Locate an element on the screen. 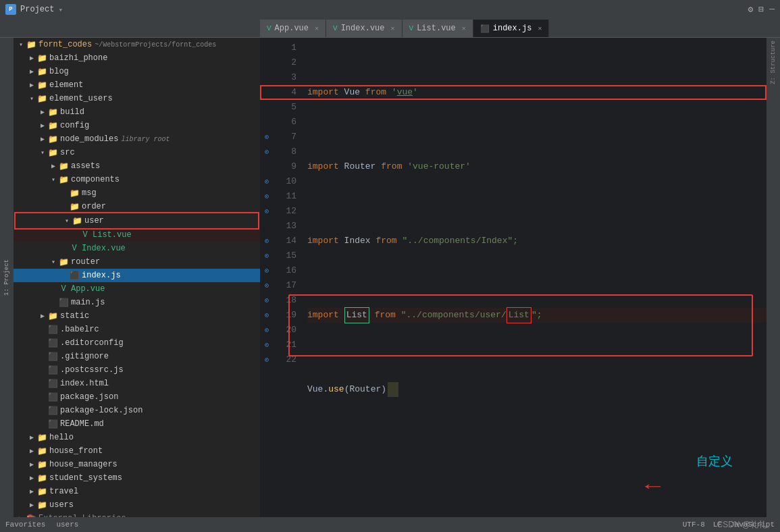  tree-item-user: ▾ 📁 user is located at coordinates (136, 221).